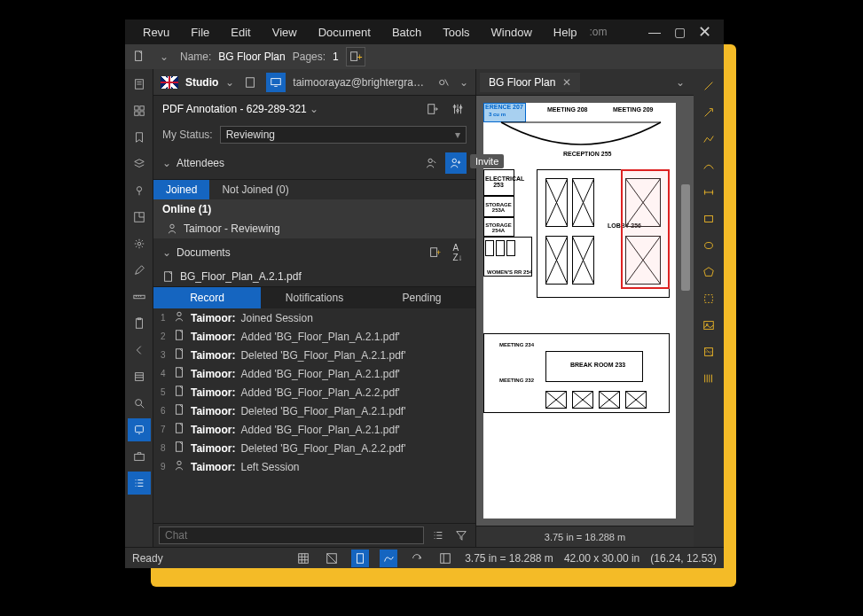  Describe the element at coordinates (139, 111) in the screenshot. I see `grid-icon` at that location.